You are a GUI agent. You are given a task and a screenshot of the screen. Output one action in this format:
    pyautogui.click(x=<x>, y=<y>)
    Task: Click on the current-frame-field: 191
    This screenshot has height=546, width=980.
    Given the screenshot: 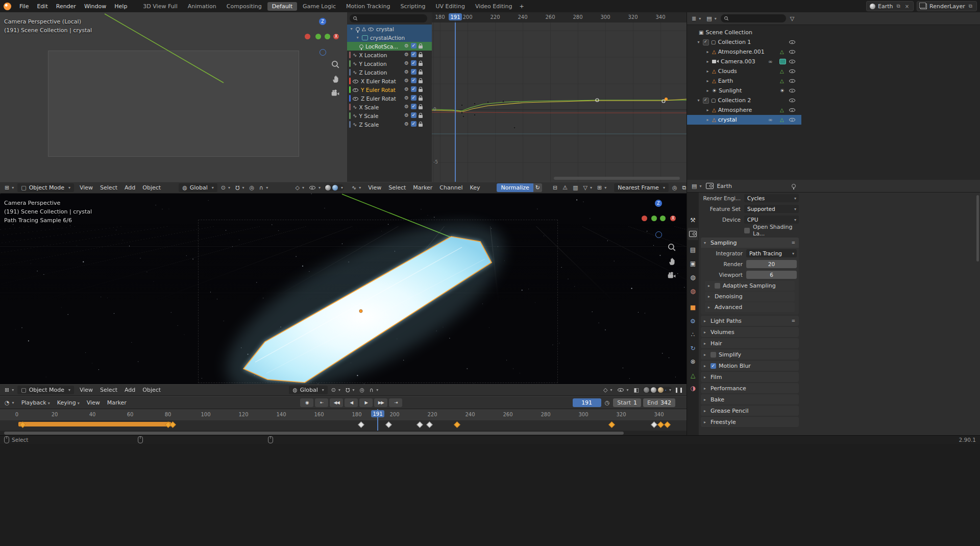 What is the action you would take?
    pyautogui.click(x=587, y=402)
    